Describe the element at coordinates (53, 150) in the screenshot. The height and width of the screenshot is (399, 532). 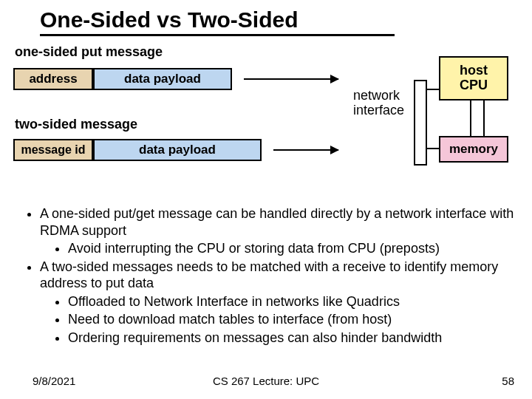
I see `msg2-id-box: message id` at that location.